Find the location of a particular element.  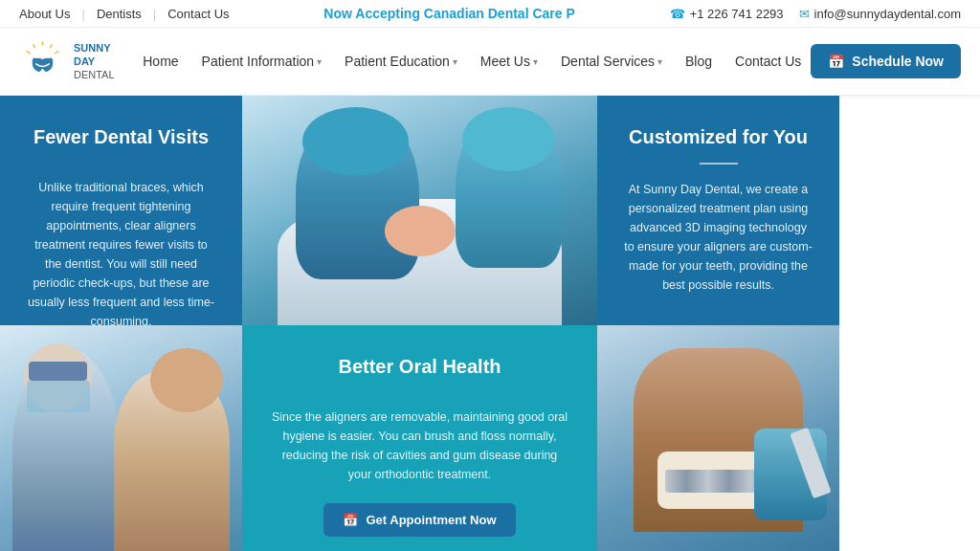

fewer-visits-title: Fewer Dental Visits is located at coordinates (121, 137).